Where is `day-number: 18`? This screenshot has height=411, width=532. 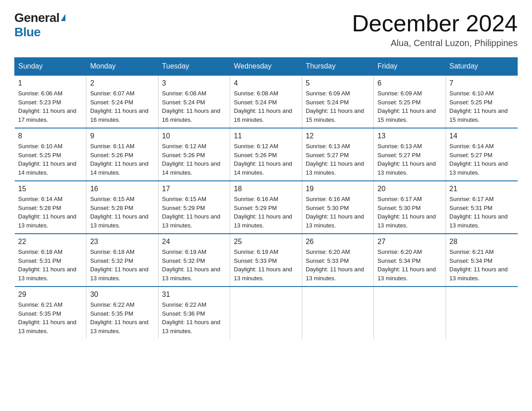
day-number: 18 is located at coordinates (266, 189).